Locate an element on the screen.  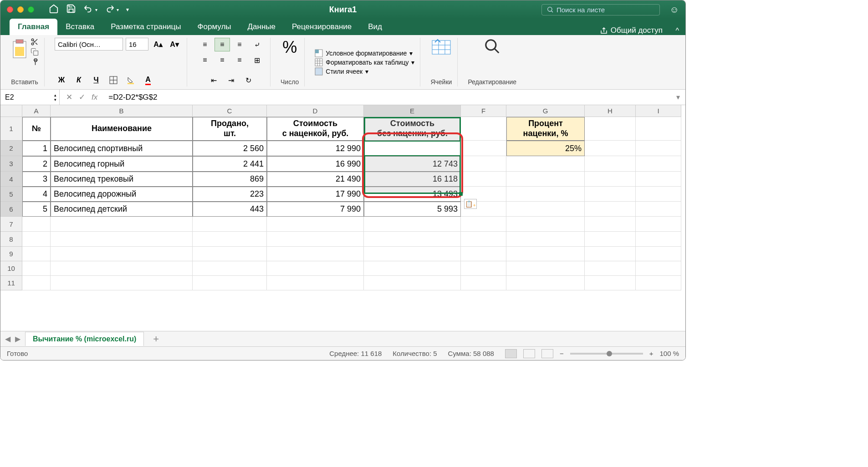
cell-F9 is located at coordinates (484, 254).